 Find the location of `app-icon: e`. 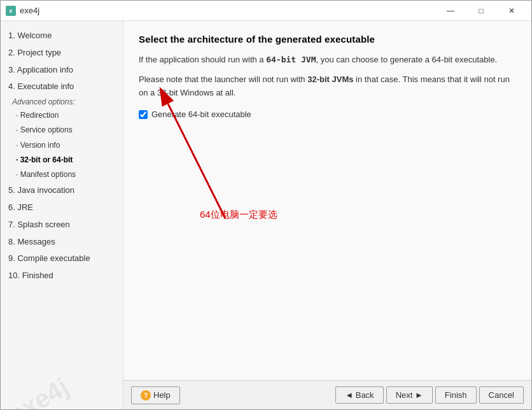

app-icon: e is located at coordinates (11, 11).